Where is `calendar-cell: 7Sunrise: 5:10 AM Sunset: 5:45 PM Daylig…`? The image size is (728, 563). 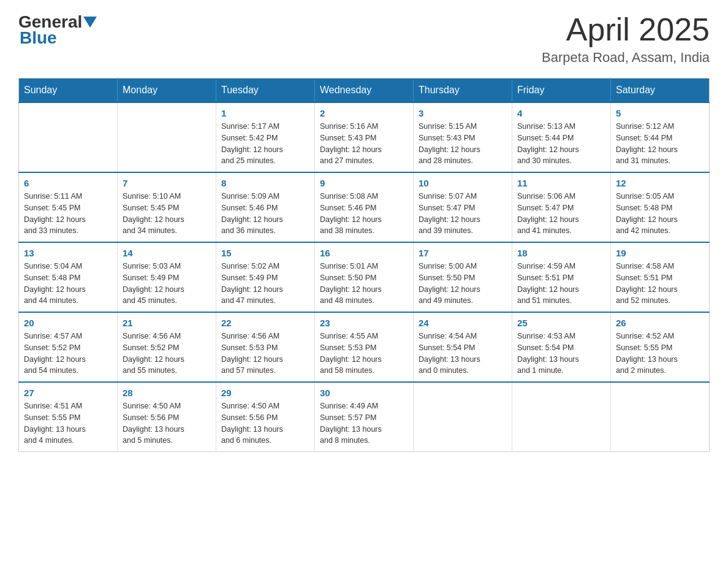 calendar-cell: 7Sunrise: 5:10 AM Sunset: 5:45 PM Daylig… is located at coordinates (167, 207).